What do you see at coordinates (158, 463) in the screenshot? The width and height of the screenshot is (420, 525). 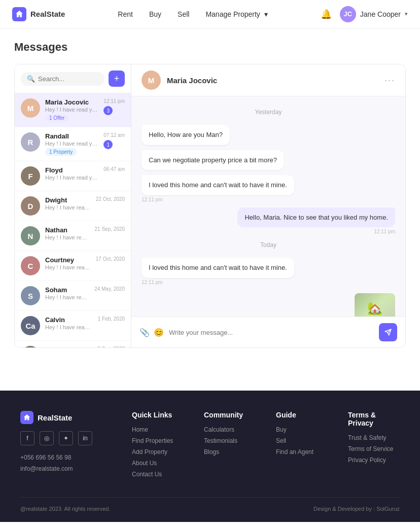 I see `footer-link: About Us` at bounding box center [158, 463].